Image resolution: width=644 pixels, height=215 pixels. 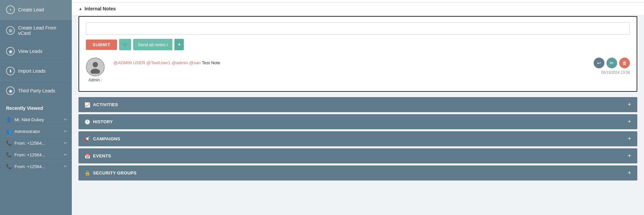 What do you see at coordinates (9, 131) in the screenshot?
I see `group-icon: 👥` at bounding box center [9, 131].